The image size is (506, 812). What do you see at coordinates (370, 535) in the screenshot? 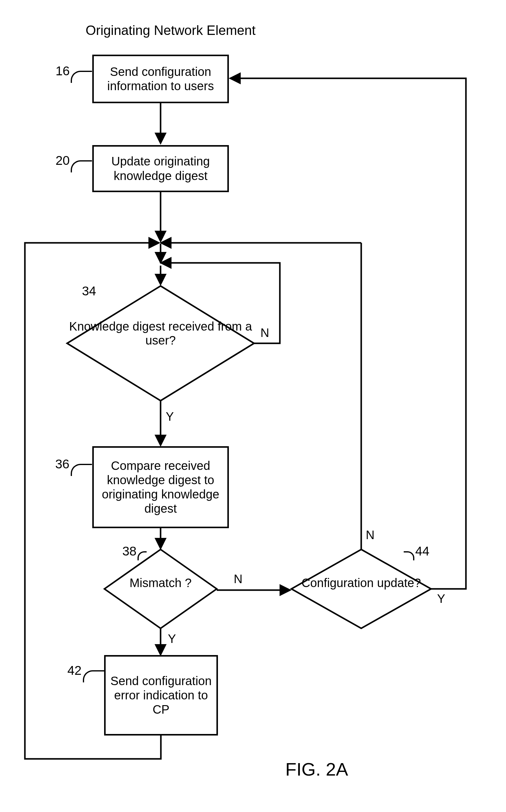
I see `label-d44-no: N` at bounding box center [370, 535].